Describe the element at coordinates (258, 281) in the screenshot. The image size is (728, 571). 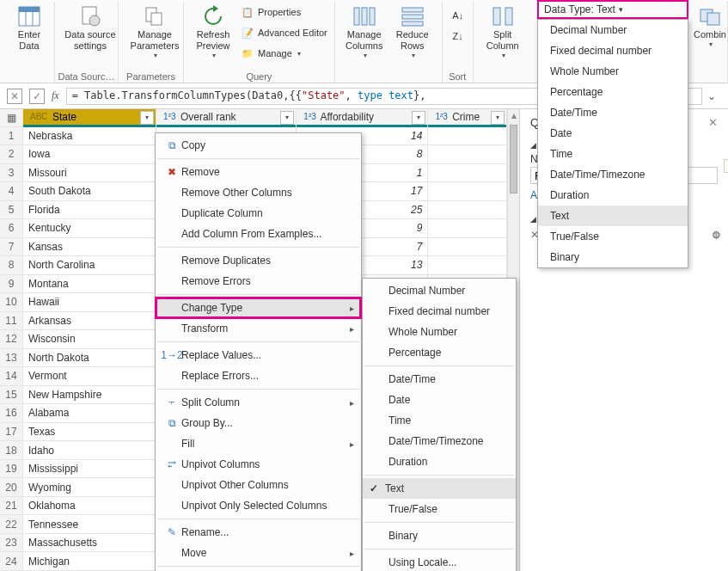
I see `ctx-remove-err: Remove Errors` at that location.